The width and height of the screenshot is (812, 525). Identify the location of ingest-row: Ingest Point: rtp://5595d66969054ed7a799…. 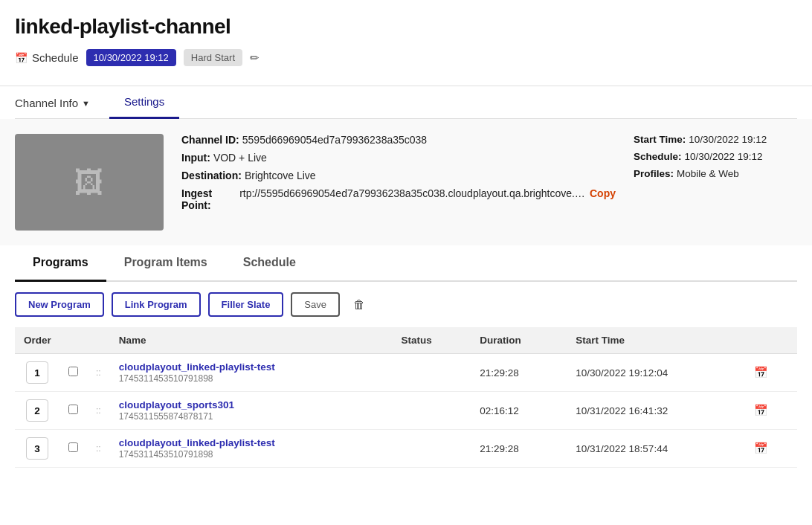
(399, 199).